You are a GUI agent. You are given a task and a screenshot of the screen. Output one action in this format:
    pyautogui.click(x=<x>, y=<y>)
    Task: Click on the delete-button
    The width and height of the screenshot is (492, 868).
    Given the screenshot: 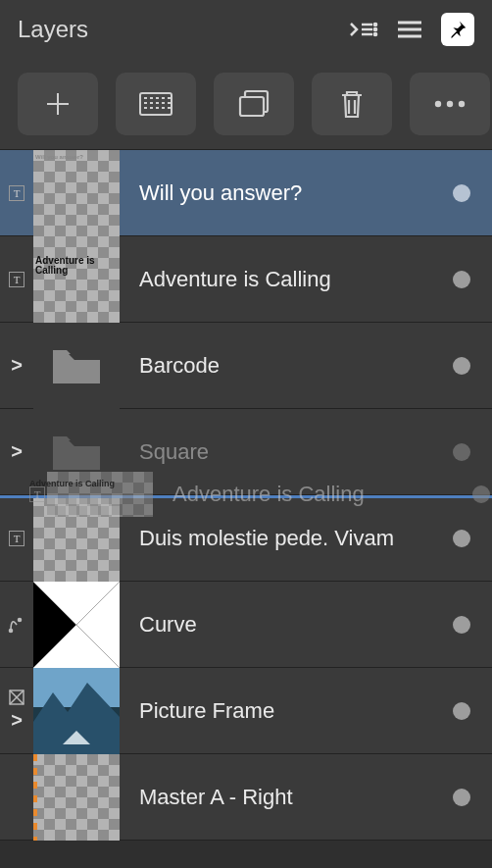 What is the action you would take?
    pyautogui.click(x=352, y=104)
    